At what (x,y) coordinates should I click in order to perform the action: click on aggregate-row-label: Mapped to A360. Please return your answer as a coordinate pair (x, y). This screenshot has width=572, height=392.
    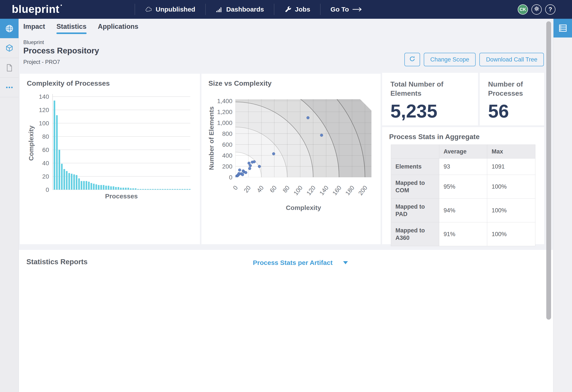
    Looking at the image, I should click on (415, 234).